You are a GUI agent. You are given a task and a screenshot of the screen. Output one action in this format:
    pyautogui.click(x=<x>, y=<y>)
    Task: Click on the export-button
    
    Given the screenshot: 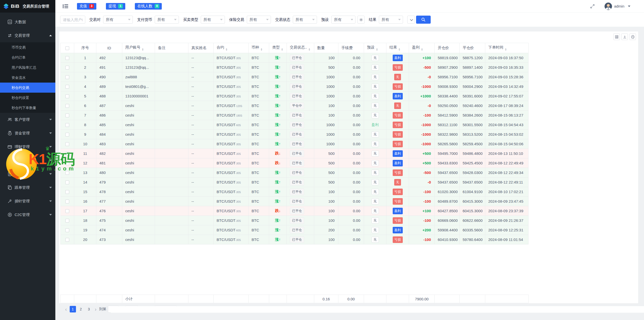 What is the action you would take?
    pyautogui.click(x=625, y=37)
    